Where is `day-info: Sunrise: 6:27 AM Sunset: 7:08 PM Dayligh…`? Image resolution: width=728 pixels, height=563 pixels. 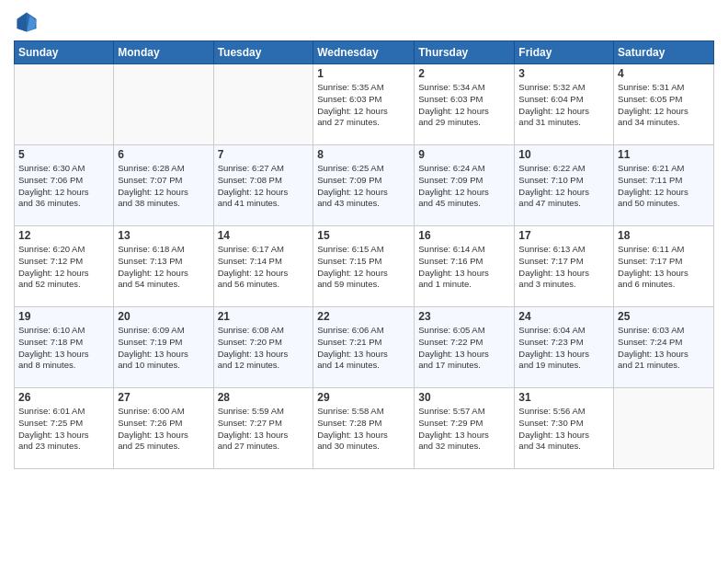 day-info: Sunrise: 6:27 AM Sunset: 7:08 PM Dayligh… is located at coordinates (264, 186).